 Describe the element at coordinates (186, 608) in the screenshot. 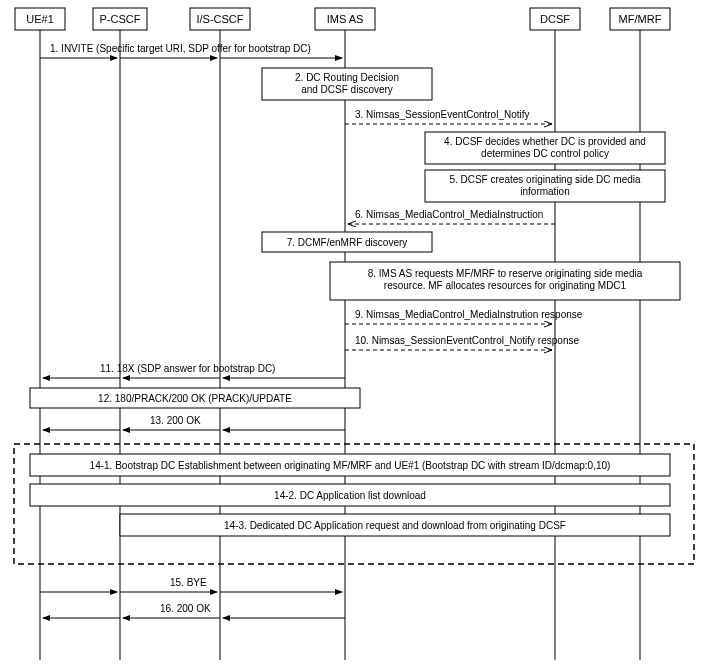

I see `svg-text: 16. 200 OK` at that location.